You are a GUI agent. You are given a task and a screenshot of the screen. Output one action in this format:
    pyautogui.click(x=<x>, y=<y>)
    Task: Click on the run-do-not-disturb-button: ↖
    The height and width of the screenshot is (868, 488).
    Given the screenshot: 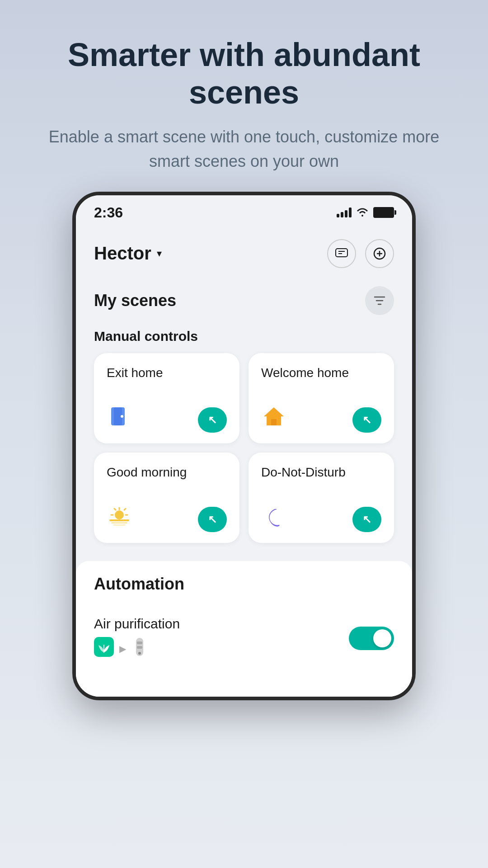 What is the action you would take?
    pyautogui.click(x=367, y=519)
    